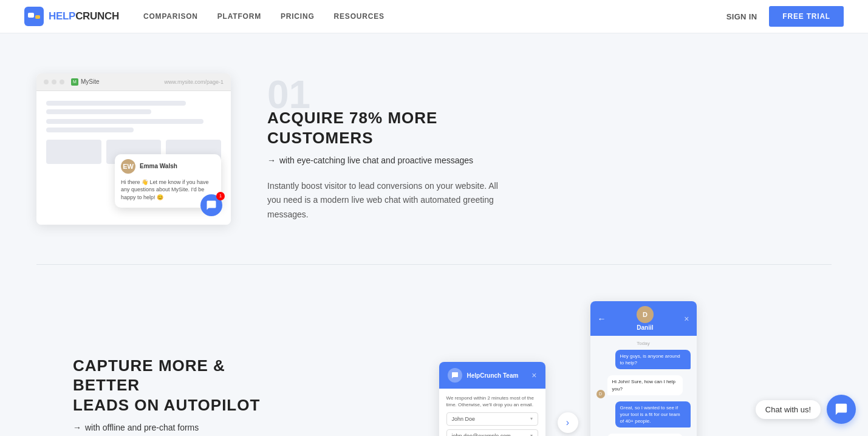 The image size is (868, 436). Describe the element at coordinates (644, 369) in the screenshot. I see `conversation-card: ← D Daniil × Today Hey guys, is anyone a…` at that location.